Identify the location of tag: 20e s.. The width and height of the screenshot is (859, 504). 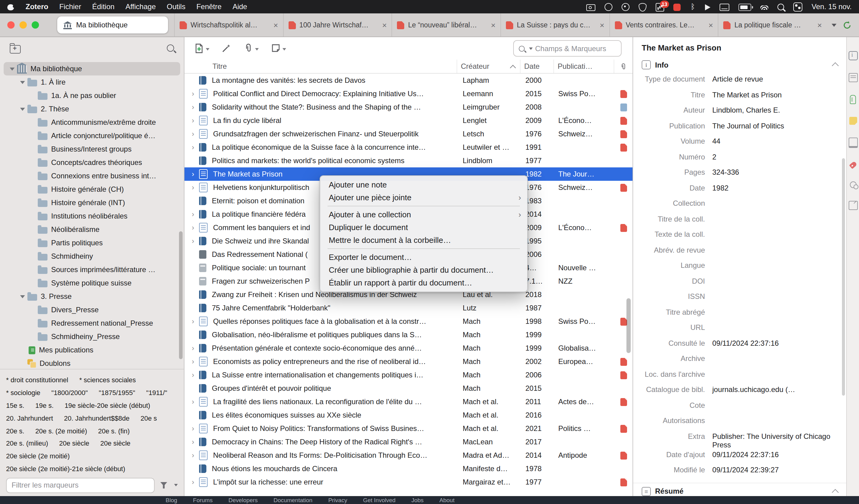
(15, 431).